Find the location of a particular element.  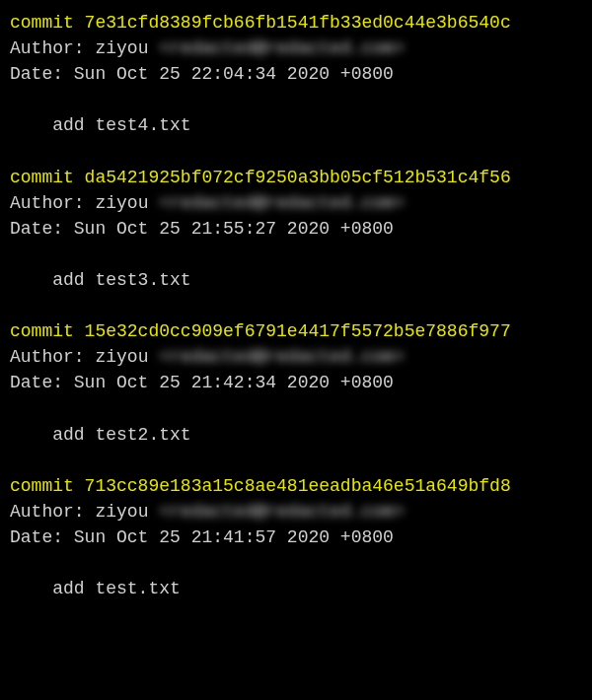

date-value: Sun Oct 25 21:55:27 2020 +0800 is located at coordinates (234, 229).